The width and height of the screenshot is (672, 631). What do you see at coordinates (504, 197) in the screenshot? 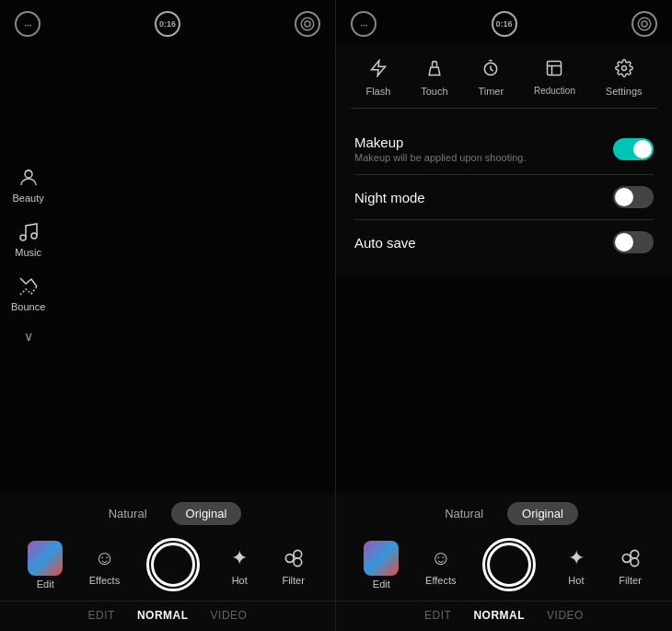
I see `night-mode-row: Night mode` at bounding box center [504, 197].